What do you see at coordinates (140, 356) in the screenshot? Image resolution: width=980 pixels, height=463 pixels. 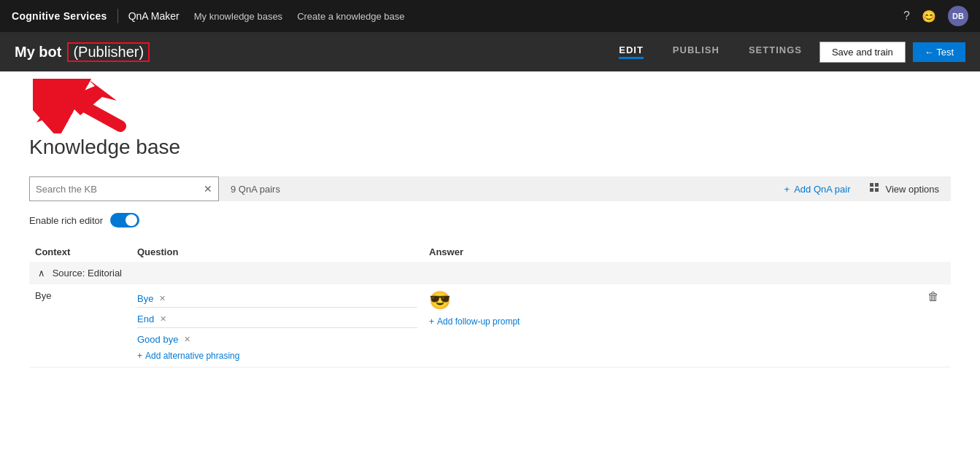 I see `add-alt-plus-icon: +` at bounding box center [140, 356].